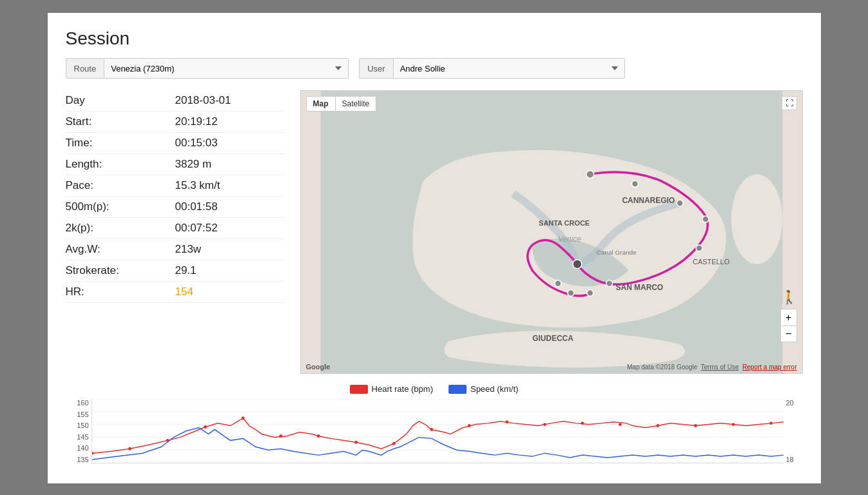  Describe the element at coordinates (509, 68) in the screenshot. I see `user-select: Andre Sollie` at that location.